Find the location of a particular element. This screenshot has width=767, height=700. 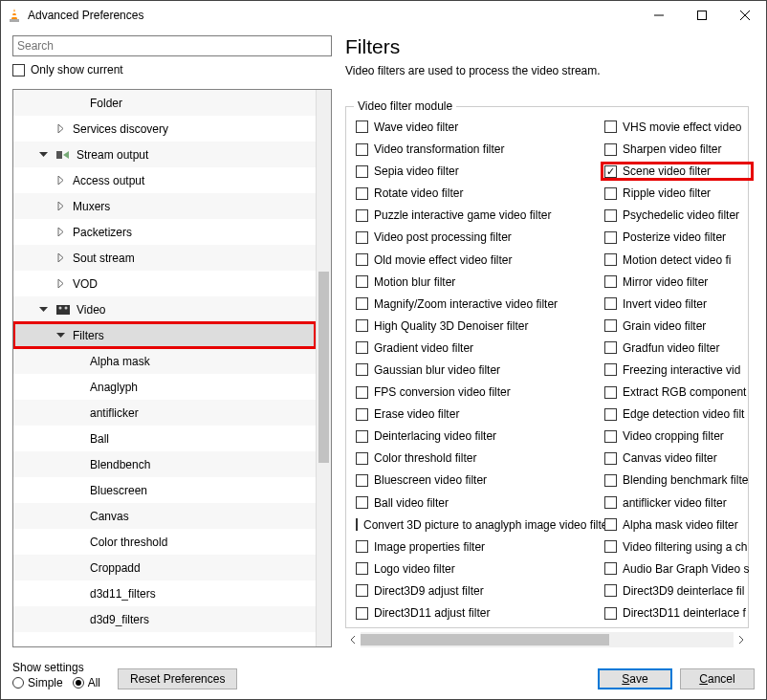

filter-checkbox-blending-benchmark-filte: Blending benchmark filte is located at coordinates (677, 481).